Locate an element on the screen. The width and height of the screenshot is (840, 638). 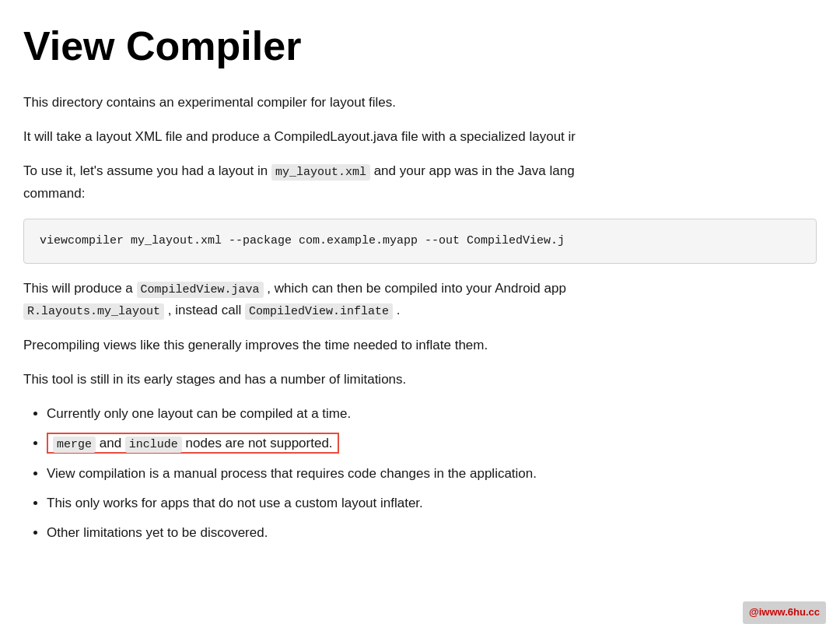
list-item-2-content: merge and include nodes are not supporte… is located at coordinates (193, 443).